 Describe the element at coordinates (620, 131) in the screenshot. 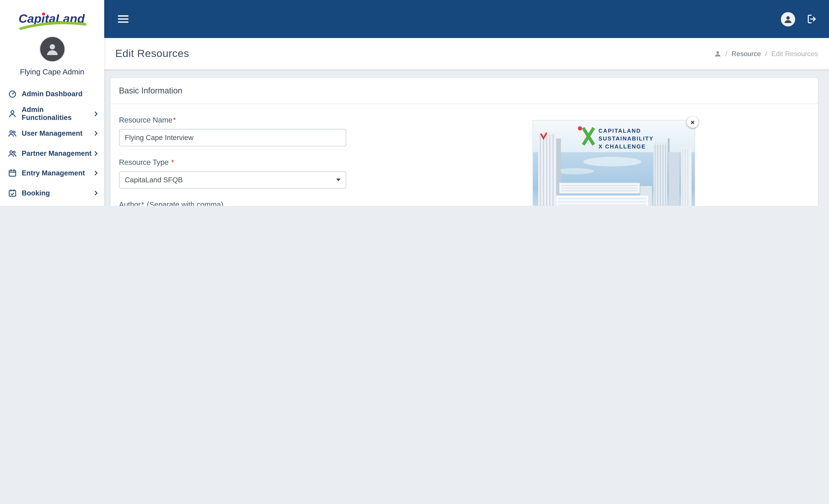

I see `photo-caption-line: CAPITALAND` at that location.